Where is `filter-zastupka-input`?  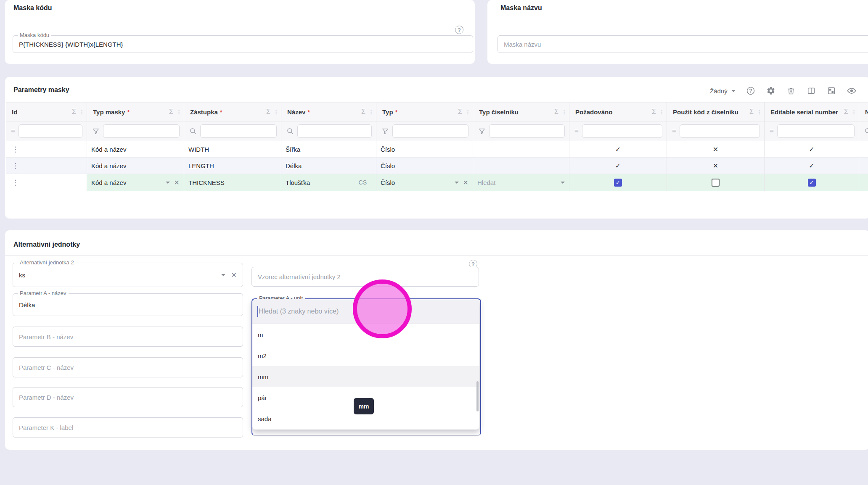 filter-zastupka-input is located at coordinates (238, 131).